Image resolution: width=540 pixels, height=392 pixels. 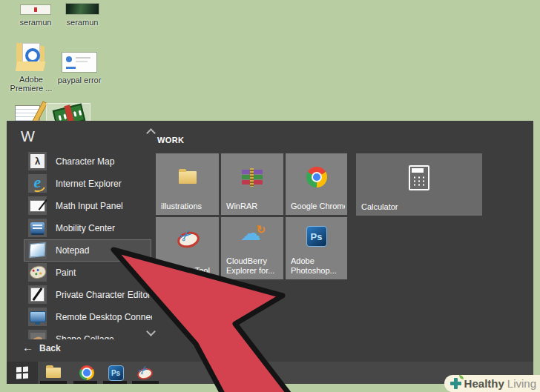 I want to click on scroll-up-icon, so click(x=151, y=133).